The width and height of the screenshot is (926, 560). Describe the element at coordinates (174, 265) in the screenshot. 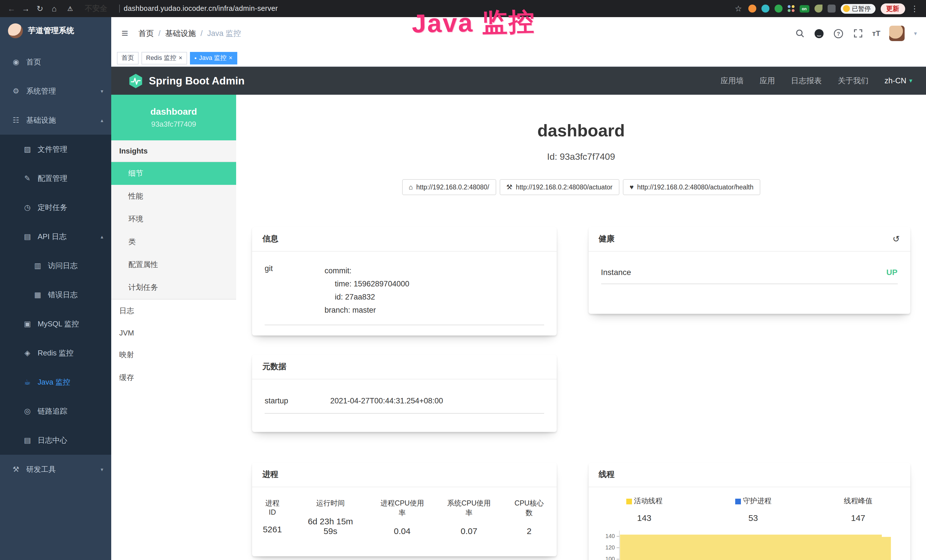

I see `sba-item-config-props: 配置属性` at that location.